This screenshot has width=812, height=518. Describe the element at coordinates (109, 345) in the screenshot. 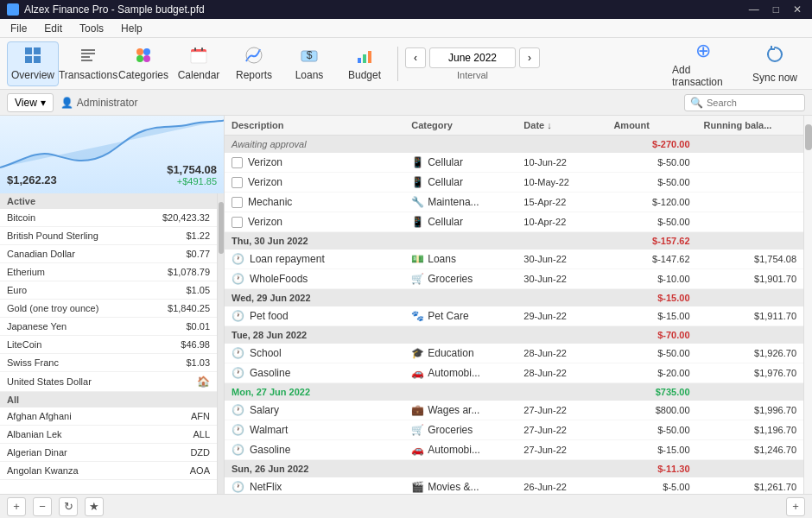

I see `sidebar-row-ltc: LiteCoin $46.98` at that location.